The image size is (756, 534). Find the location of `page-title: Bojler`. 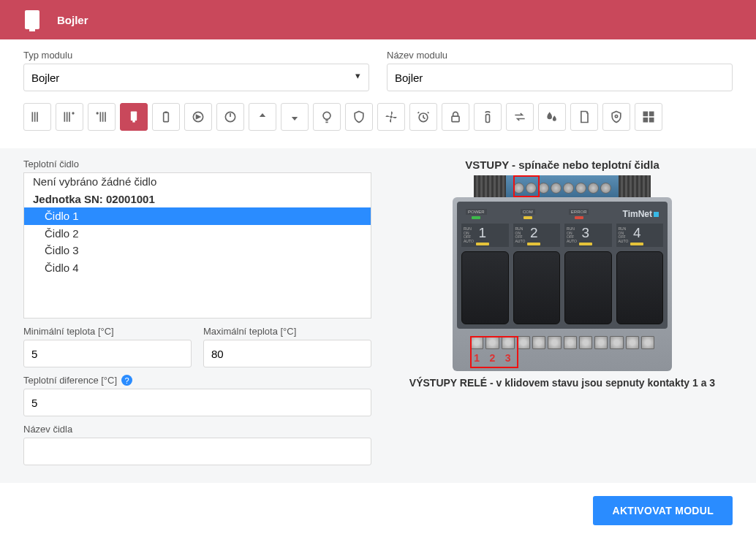

page-title: Bojler is located at coordinates (73, 20).